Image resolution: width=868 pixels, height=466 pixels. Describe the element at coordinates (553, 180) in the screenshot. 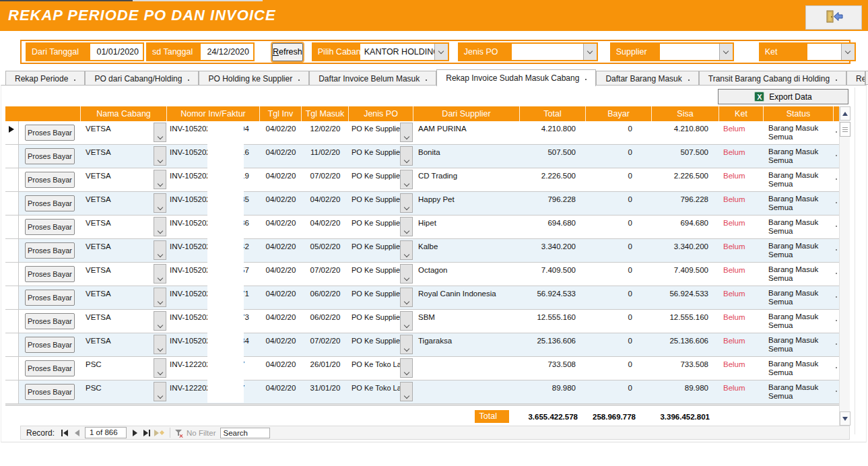

I see `total-cell: 2.226.500` at that location.